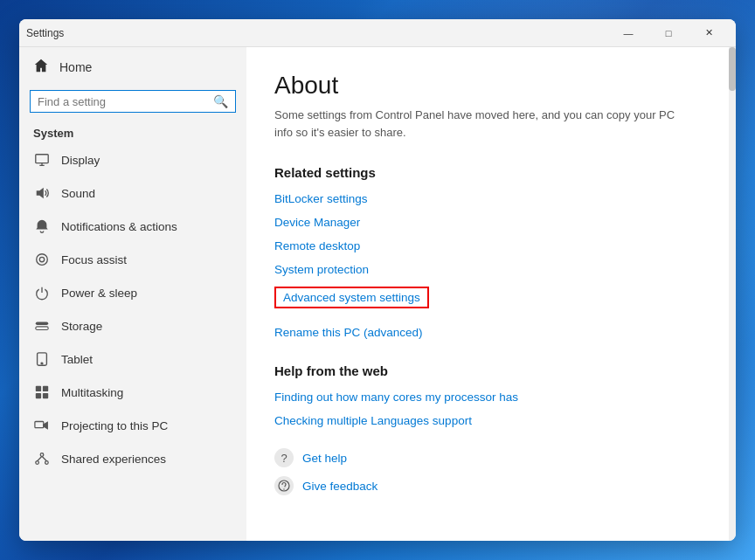  I want to click on get-help-link: ? Get help, so click(488, 458).